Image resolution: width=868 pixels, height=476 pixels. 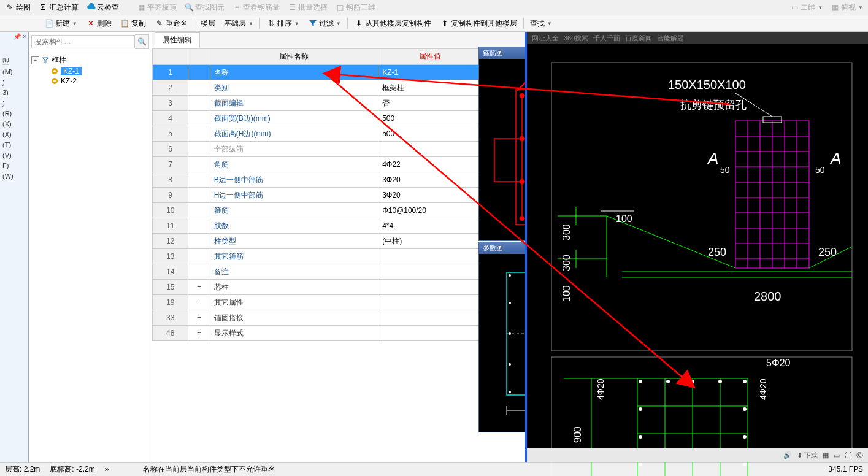 I want to click on dim-100b: 100, so click(x=567, y=293).